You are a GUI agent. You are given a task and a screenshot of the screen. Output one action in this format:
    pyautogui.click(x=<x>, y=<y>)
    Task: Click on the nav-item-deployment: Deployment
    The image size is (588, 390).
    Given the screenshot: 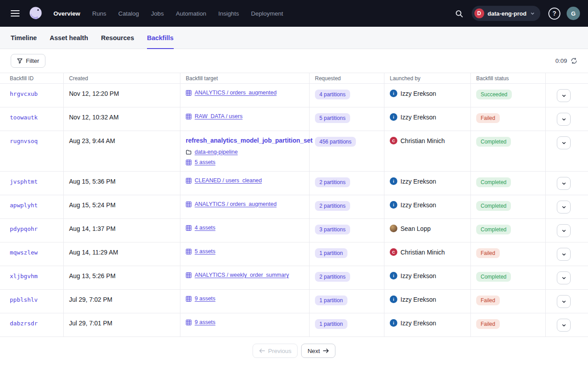 What is the action you would take?
    pyautogui.click(x=267, y=13)
    